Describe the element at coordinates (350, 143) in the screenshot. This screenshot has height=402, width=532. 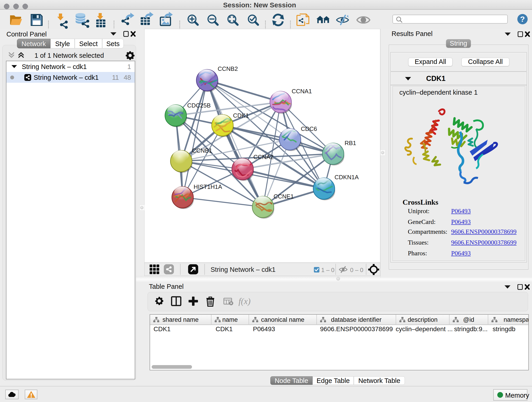
I see `svg-text: RB1` at that location.